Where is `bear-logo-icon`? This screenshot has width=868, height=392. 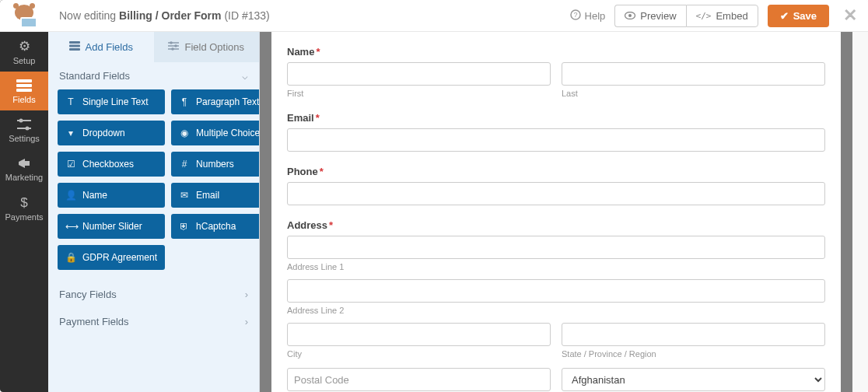 bear-logo-icon is located at coordinates (24, 16).